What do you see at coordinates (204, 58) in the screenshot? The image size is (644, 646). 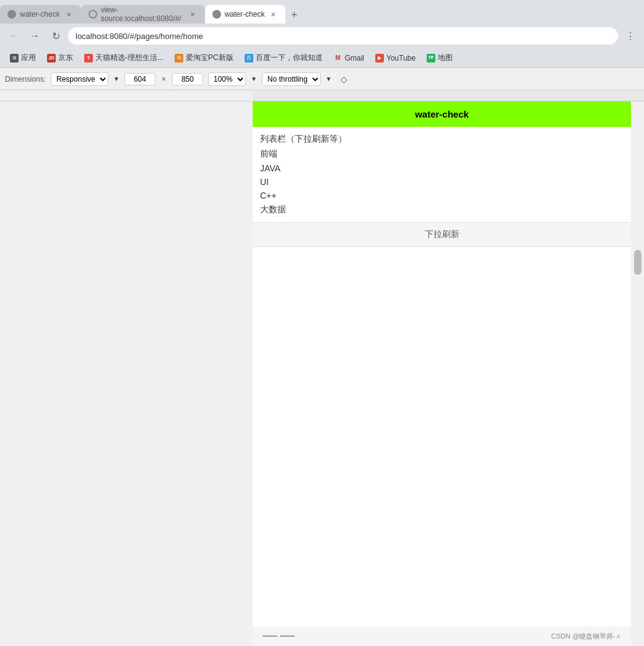 I see `bookmark-taobao: 淘 爱淘宝PC新版` at bounding box center [204, 58].